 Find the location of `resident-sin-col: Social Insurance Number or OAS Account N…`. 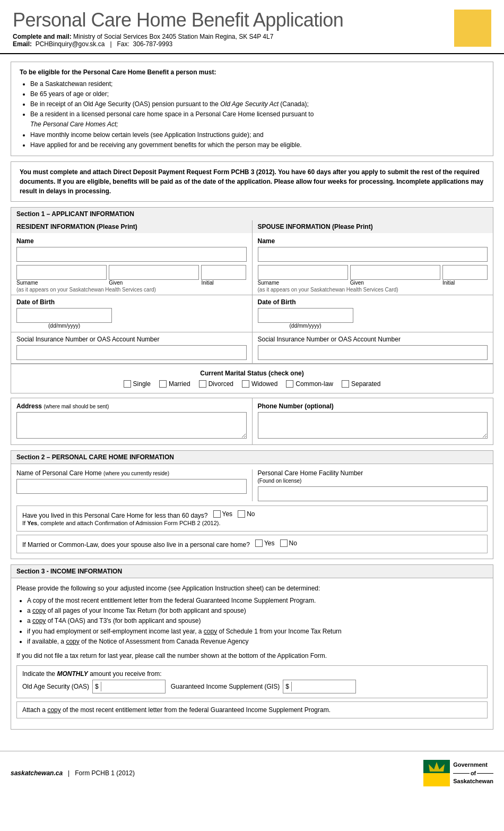

resident-sin-col: Social Insurance Number or OAS Account N… is located at coordinates (132, 348).